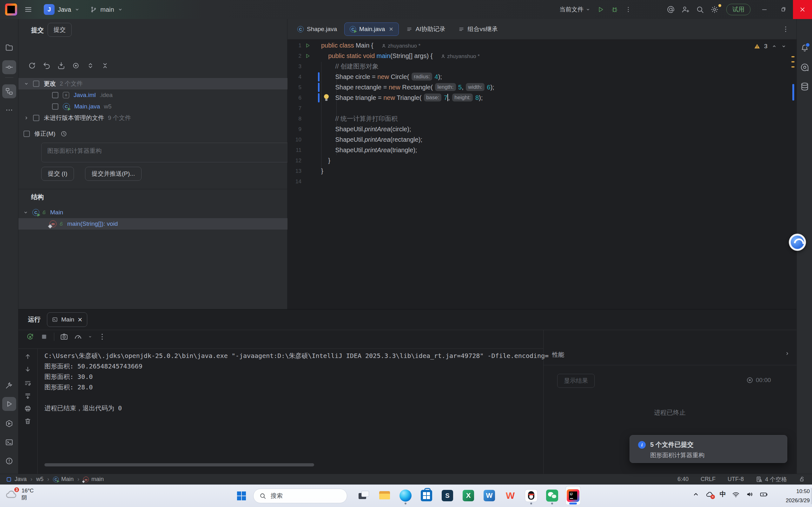 This screenshot has height=507, width=812. Describe the element at coordinates (735, 479) in the screenshot. I see `file-encoding: UTF-8` at that location.